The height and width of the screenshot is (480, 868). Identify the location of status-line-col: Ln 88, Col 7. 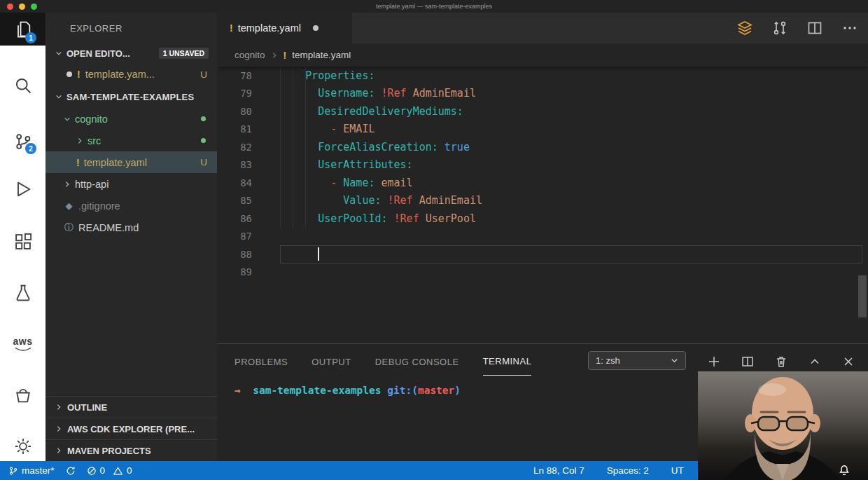
(559, 471).